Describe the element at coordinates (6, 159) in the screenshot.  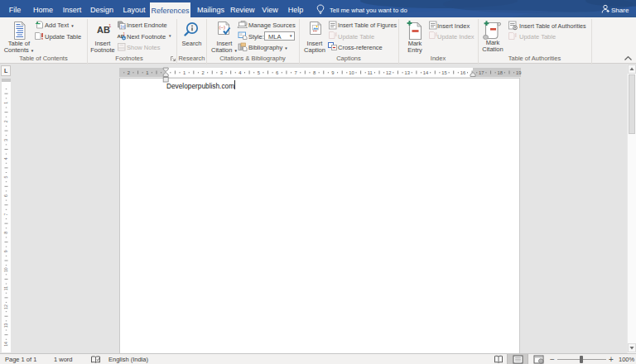
I see `svg-text: 4` at that location.